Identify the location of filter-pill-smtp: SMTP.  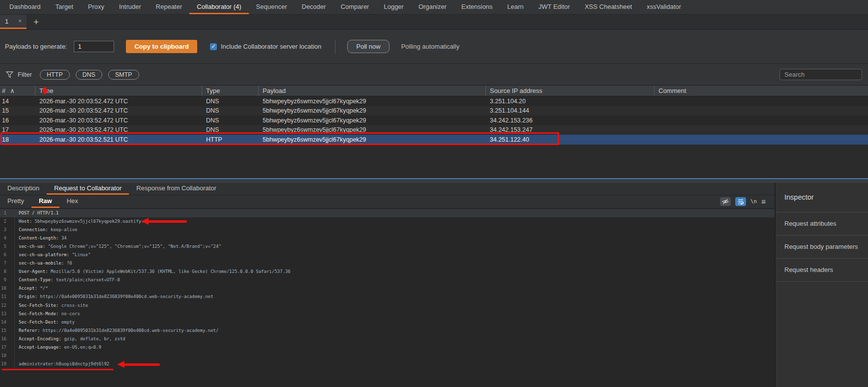
(124, 75).